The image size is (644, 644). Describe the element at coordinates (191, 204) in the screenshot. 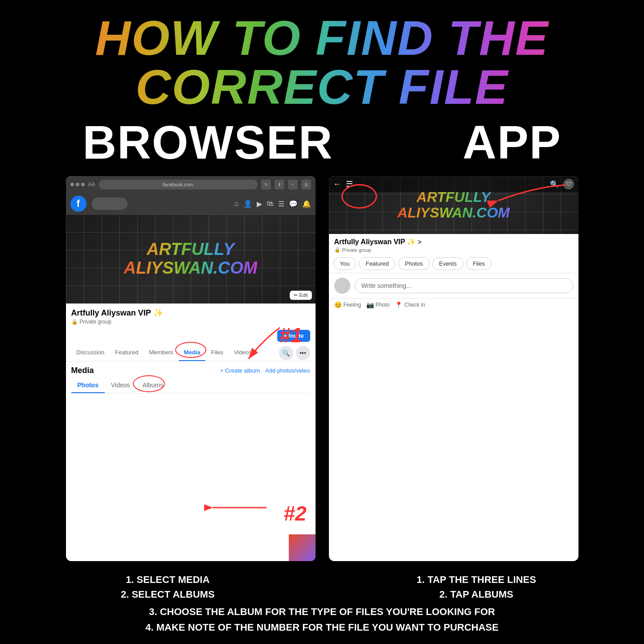

I see `fb-header: f ⌂ 👤 ▶ 🛍 ☰ 💬 🔔` at that location.